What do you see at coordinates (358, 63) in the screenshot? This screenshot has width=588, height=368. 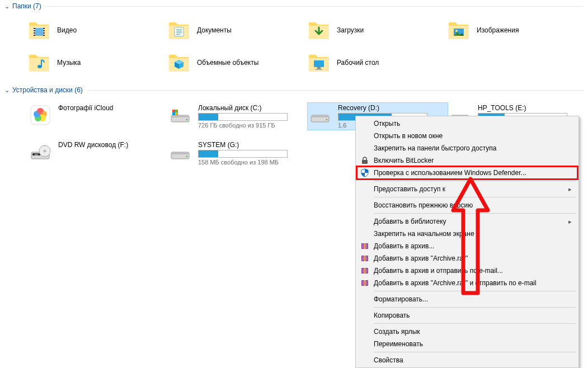 I see `folder-label: Рабочий стол` at bounding box center [358, 63].